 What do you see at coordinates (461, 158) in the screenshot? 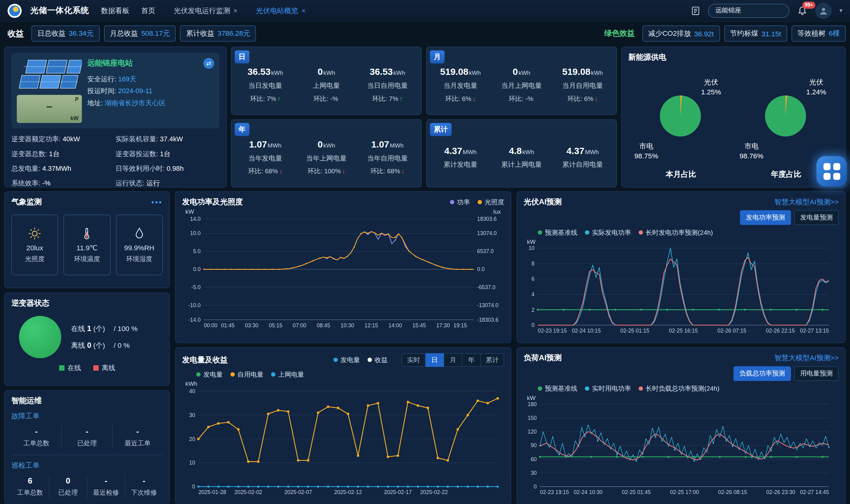
I see `metric-total-generation: 4.37MWh 累计发电量` at bounding box center [461, 158].